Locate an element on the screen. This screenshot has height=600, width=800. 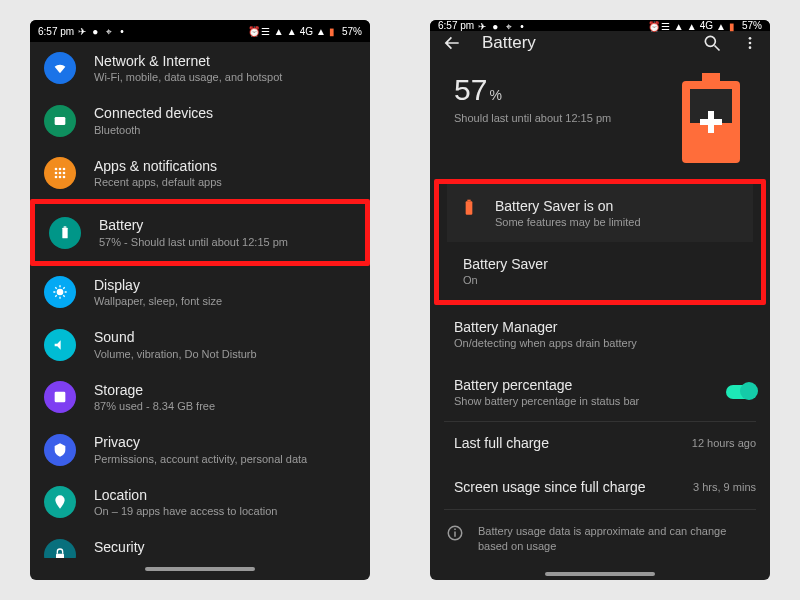
status-bar: 6:57 pm ✈ ● ⌖ • ⏰ ☰ ▲ ▲ 4G ▲ ▮ 57% is located at coordinates (200, 31).